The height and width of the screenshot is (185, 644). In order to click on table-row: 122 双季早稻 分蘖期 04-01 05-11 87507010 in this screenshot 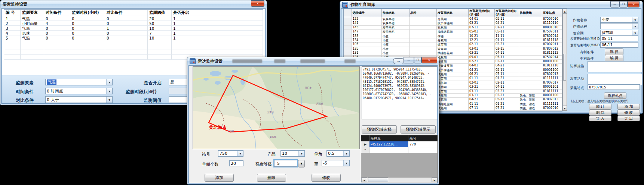, I will do `click(453, 19)`.